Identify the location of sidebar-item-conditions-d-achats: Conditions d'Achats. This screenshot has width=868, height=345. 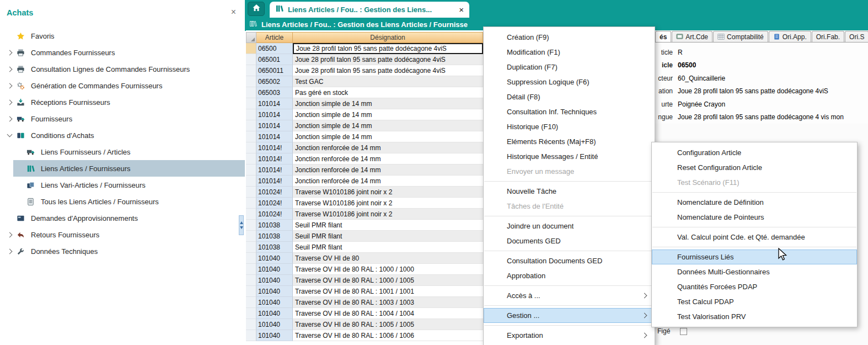
(122, 135).